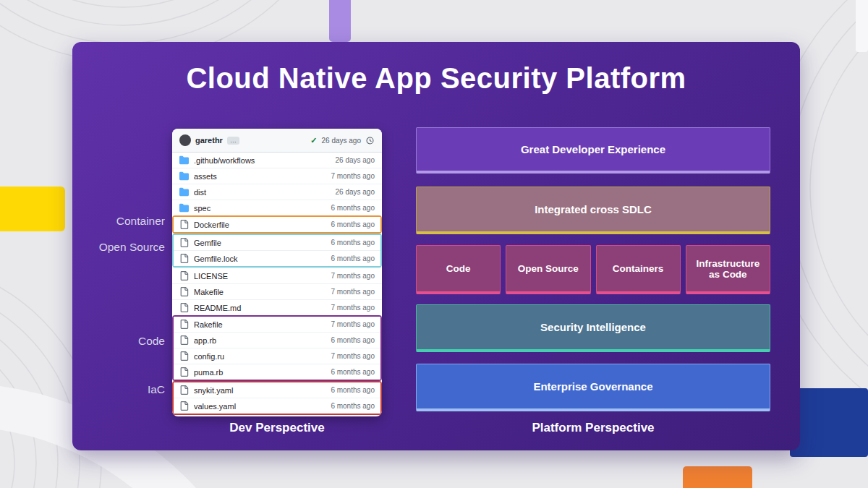 This screenshot has width=868, height=488. Describe the element at coordinates (260, 341) in the screenshot. I see `file-name: app.rb` at that location.